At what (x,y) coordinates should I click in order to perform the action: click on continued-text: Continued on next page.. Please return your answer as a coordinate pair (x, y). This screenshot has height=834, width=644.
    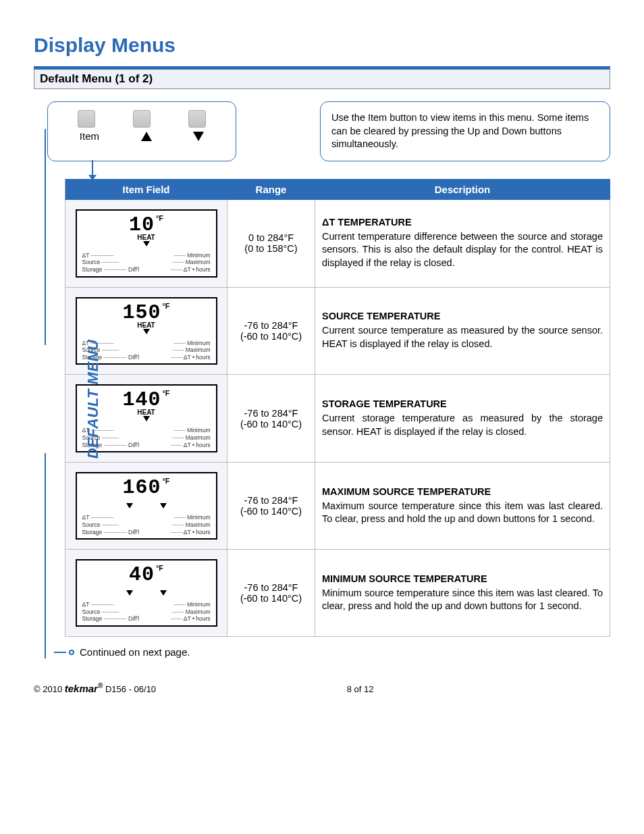
    Looking at the image, I should click on (135, 652).